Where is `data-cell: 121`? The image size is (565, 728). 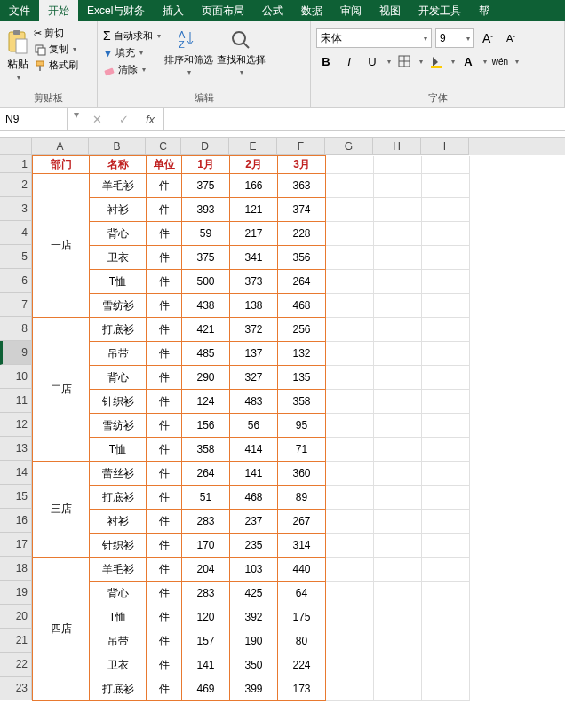 data-cell: 121 is located at coordinates (254, 210).